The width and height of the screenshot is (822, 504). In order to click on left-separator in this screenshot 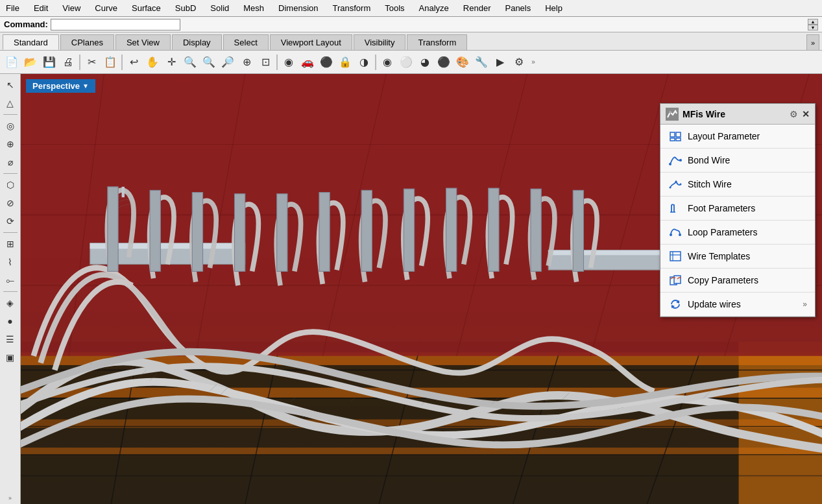, I will do `click(10, 292)`.